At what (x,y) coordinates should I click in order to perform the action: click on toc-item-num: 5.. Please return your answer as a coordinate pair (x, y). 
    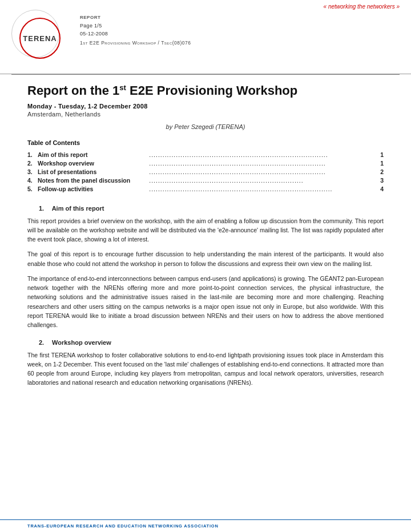
    Looking at the image, I should click on (33, 190).